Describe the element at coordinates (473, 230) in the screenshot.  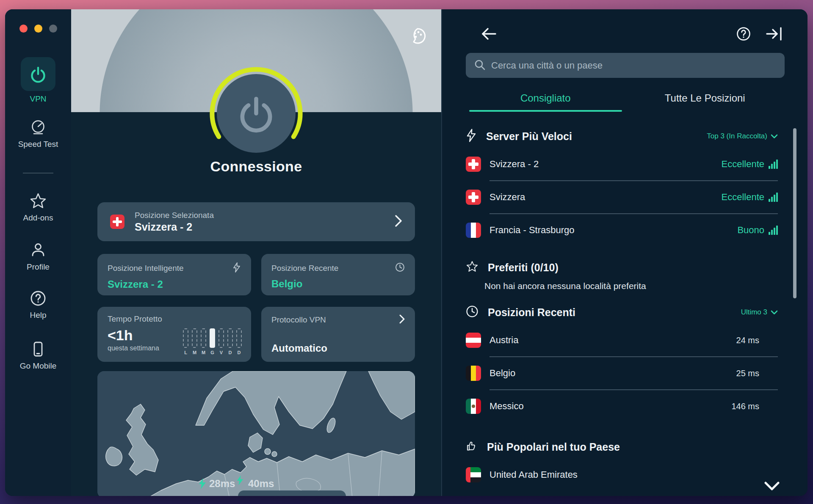
I see `france-flag-icon` at that location.